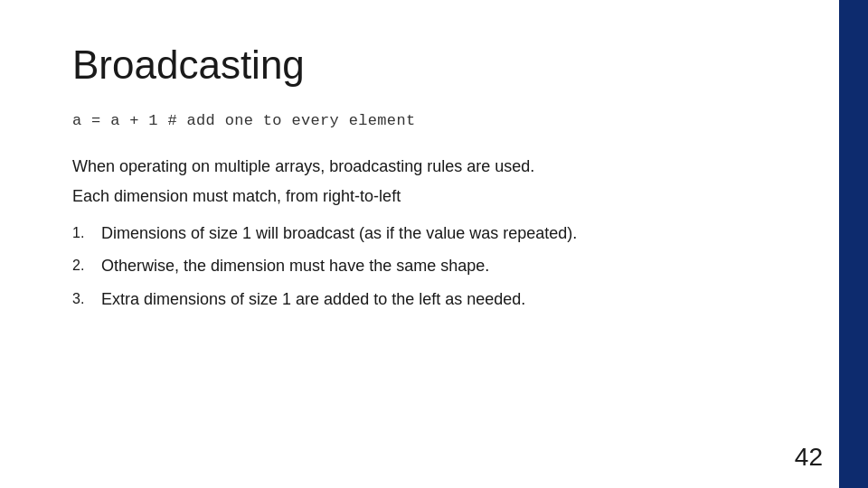 The image size is (868, 488). I want to click on intro-line-1: When operating on multiple arrays, broad…, so click(429, 166).